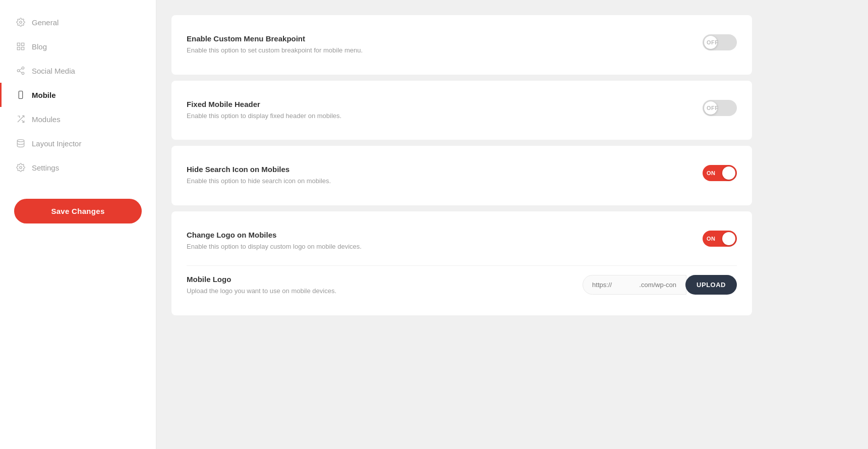 This screenshot has height=449, width=868. I want to click on sidebar-item-modules: Modules, so click(78, 119).